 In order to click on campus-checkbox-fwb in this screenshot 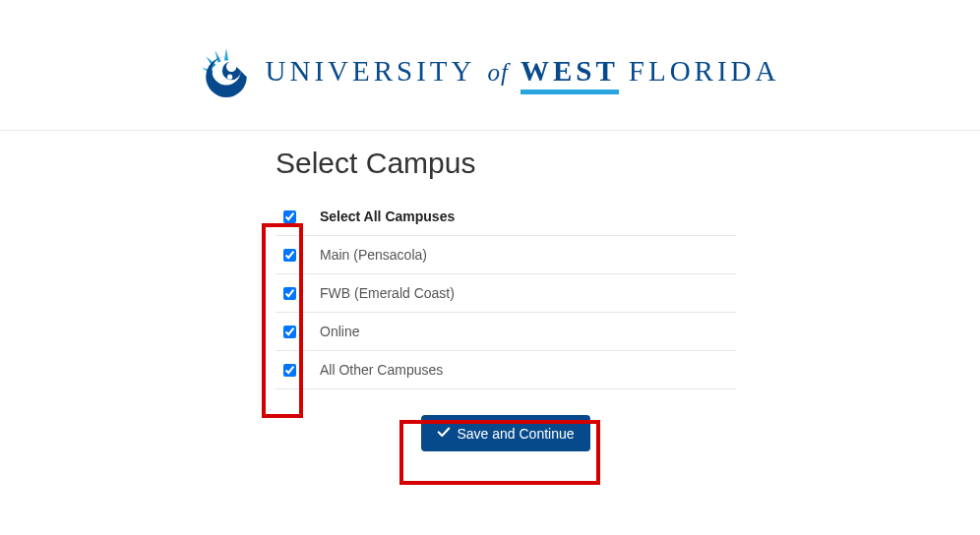, I will do `click(289, 293)`.